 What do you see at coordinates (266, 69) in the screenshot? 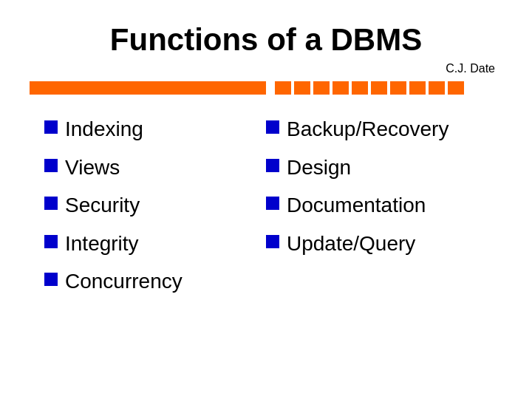
I see `attribution: C.J. Date` at bounding box center [266, 69].